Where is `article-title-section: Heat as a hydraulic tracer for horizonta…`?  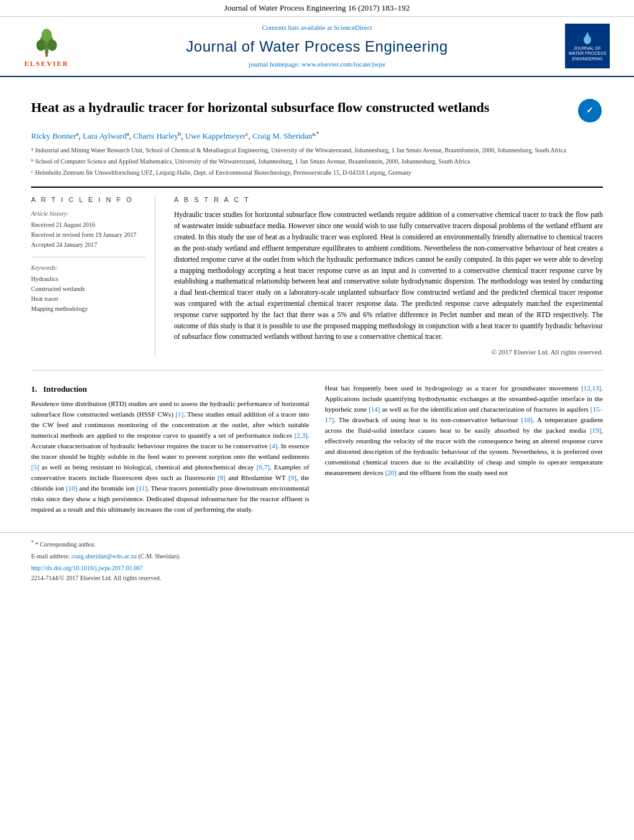 article-title-section: Heat as a hydraulic tracer for horizonta… is located at coordinates (317, 111).